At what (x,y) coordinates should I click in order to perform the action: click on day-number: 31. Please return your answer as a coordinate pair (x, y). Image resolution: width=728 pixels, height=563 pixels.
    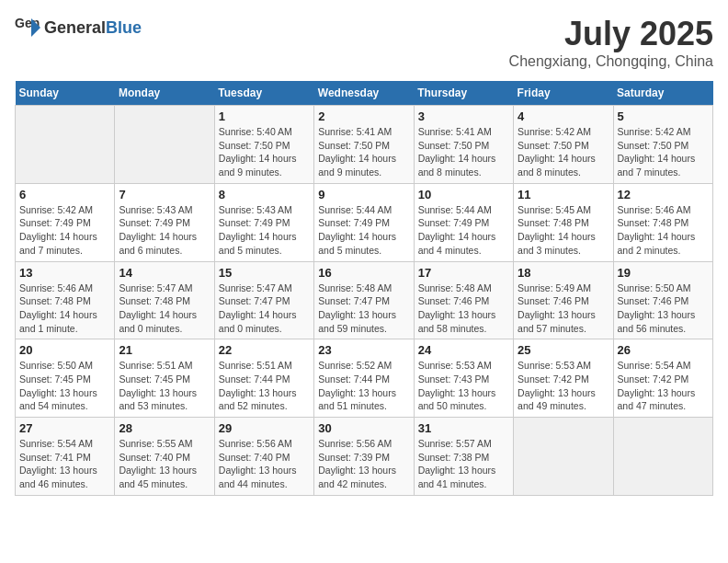
    Looking at the image, I should click on (463, 429).